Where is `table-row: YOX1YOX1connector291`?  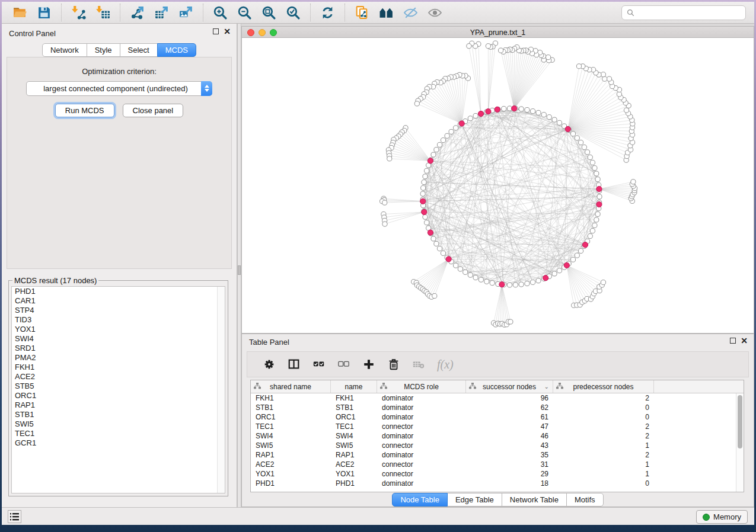 table-row: YOX1YOX1connector291 is located at coordinates (497, 474).